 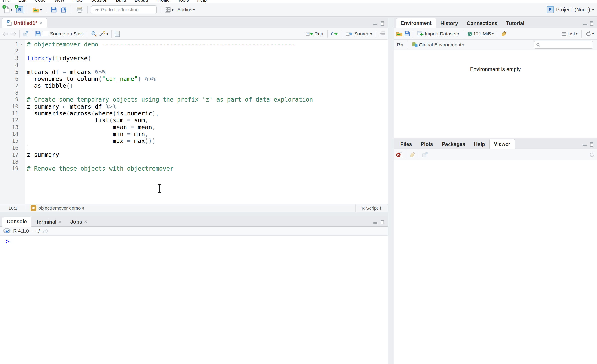 What do you see at coordinates (194, 120) in the screenshot?
I see `code-line-12: 12 list(sum = sum,` at bounding box center [194, 120].